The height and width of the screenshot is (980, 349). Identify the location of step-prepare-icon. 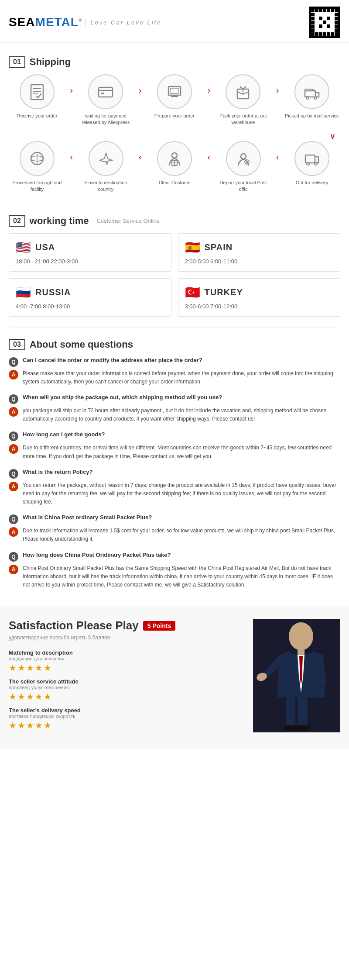
(174, 92).